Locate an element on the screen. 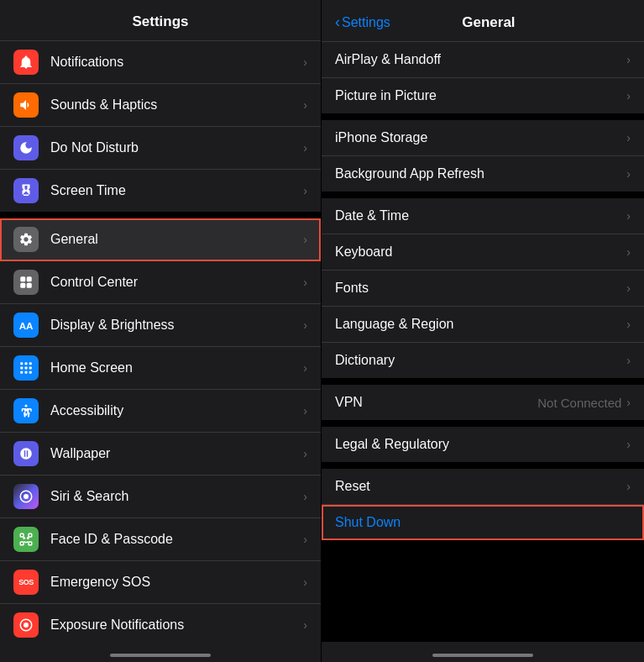  right-value-vpn: Not Connected is located at coordinates (579, 403).